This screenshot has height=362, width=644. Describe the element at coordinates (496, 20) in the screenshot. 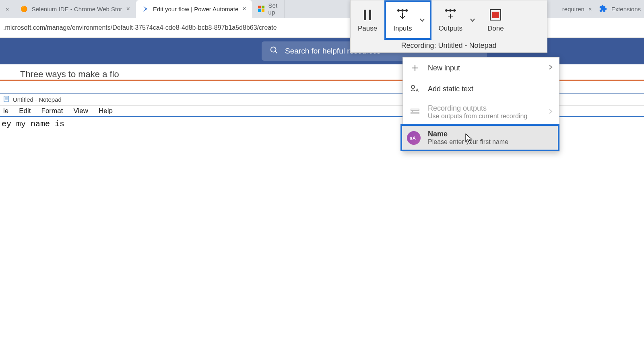

I see `done-button: Done` at that location.